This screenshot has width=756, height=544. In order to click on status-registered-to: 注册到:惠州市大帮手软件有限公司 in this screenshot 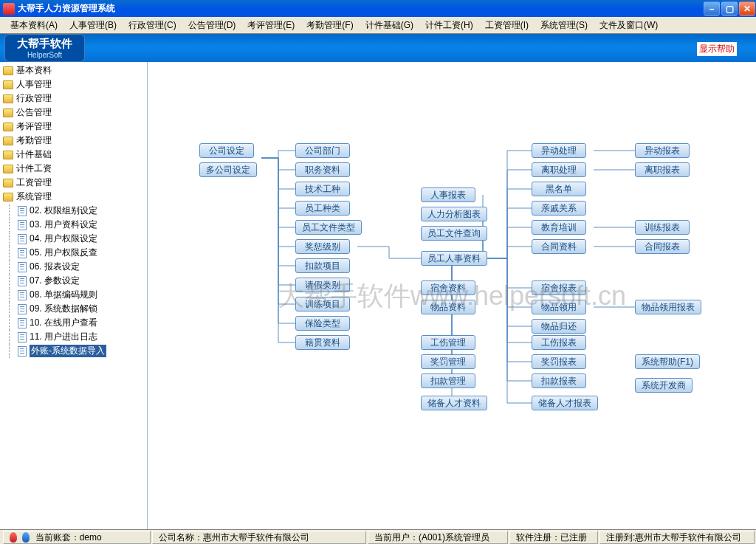, I will do `click(677, 537)`.